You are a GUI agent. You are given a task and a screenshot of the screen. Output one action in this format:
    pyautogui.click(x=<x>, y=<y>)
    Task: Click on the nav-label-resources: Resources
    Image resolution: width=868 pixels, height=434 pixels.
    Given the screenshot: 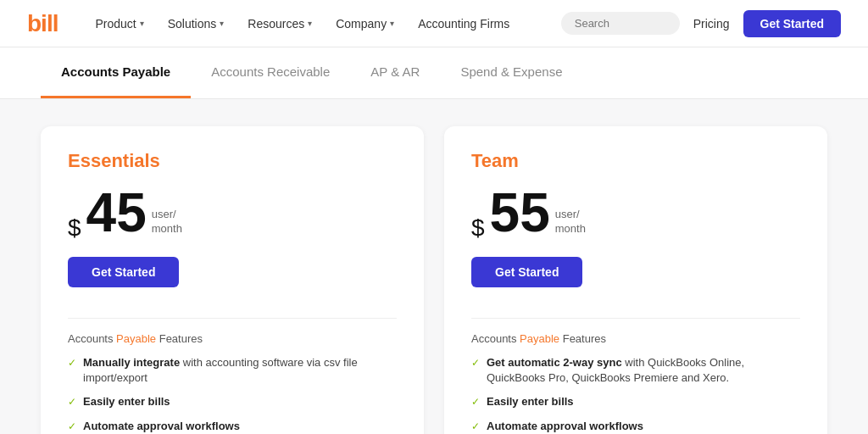 What is the action you would take?
    pyautogui.click(x=276, y=24)
    